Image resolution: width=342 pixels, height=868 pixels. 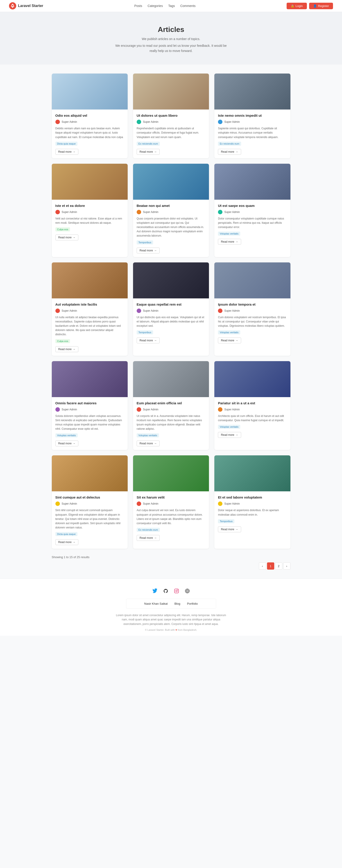 I want to click on article-excerpt: Architecto quia sit cum officiis. Eius i…, so click(x=252, y=418).